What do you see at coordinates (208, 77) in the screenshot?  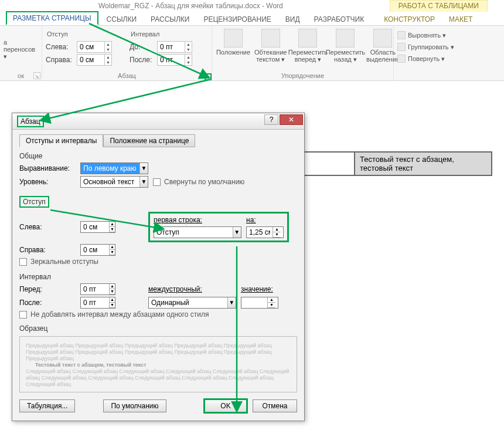 I see `paragraph-launcher: ↘` at bounding box center [208, 77].